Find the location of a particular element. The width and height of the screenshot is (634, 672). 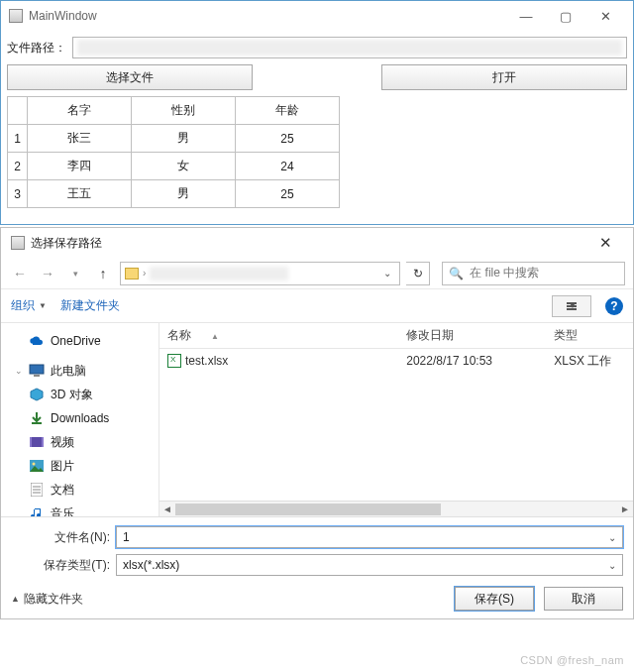

scroll-left-icon: ◄ is located at coordinates (167, 509).